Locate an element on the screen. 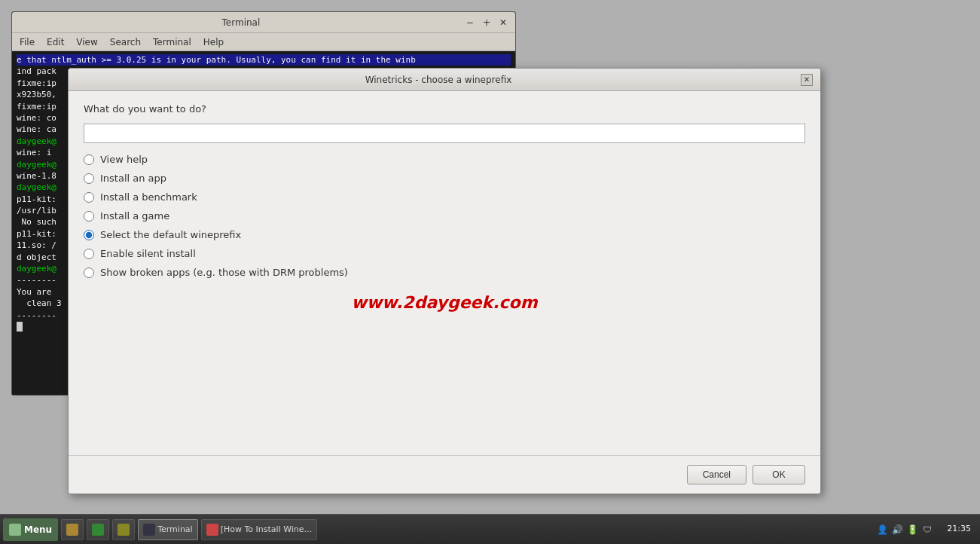 The width and height of the screenshot is (980, 544). radio-install-benchmark: Install a benchmark is located at coordinates (444, 197).